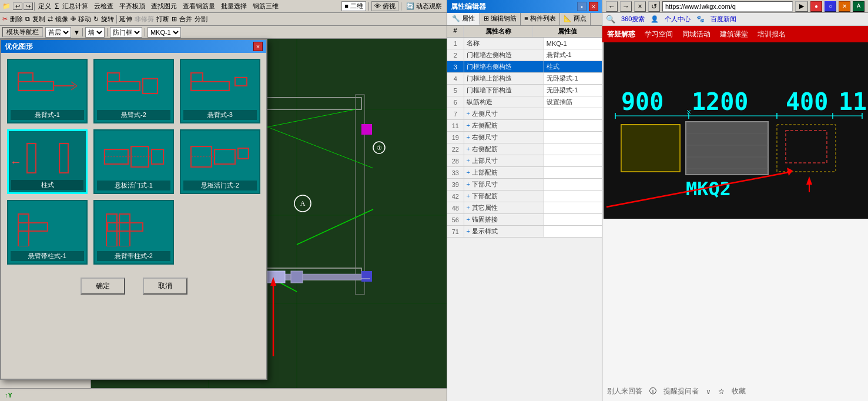  Describe the element at coordinates (625, 392) in the screenshot. I see `answer-action-reply: 别人来回答` at that location.